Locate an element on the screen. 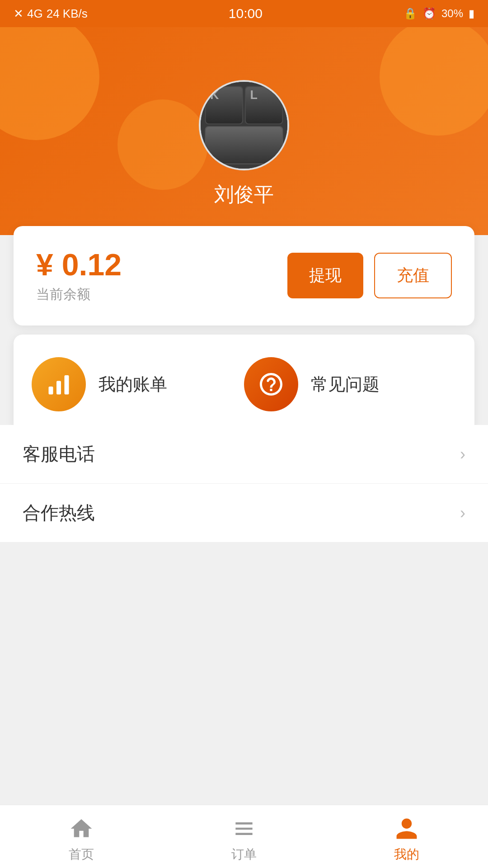  home-icon is located at coordinates (81, 829).